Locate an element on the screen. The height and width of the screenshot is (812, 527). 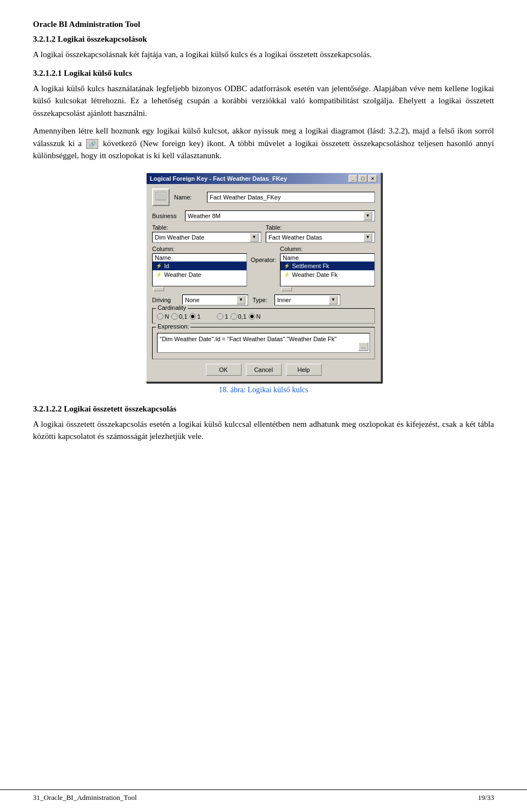
dialog-logical-foreign-key: Logical Foreign Key - Fact Weather Datas… is located at coordinates (264, 277).